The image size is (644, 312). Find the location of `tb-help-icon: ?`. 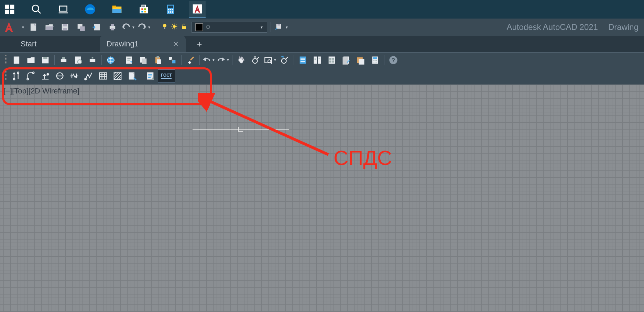

tb-help-icon: ? is located at coordinates (393, 60).